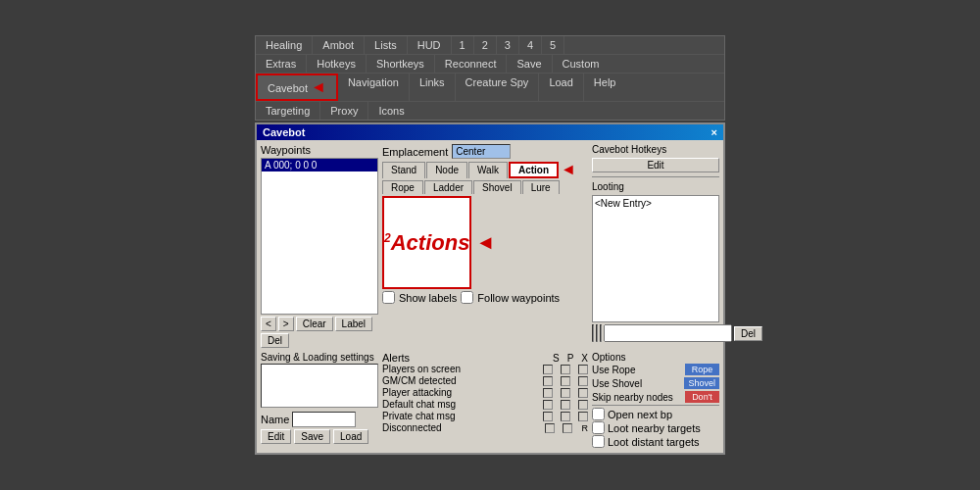 Image resolution: width=980 pixels, height=490 pixels. I want to click on clear-button: Clear, so click(315, 323).